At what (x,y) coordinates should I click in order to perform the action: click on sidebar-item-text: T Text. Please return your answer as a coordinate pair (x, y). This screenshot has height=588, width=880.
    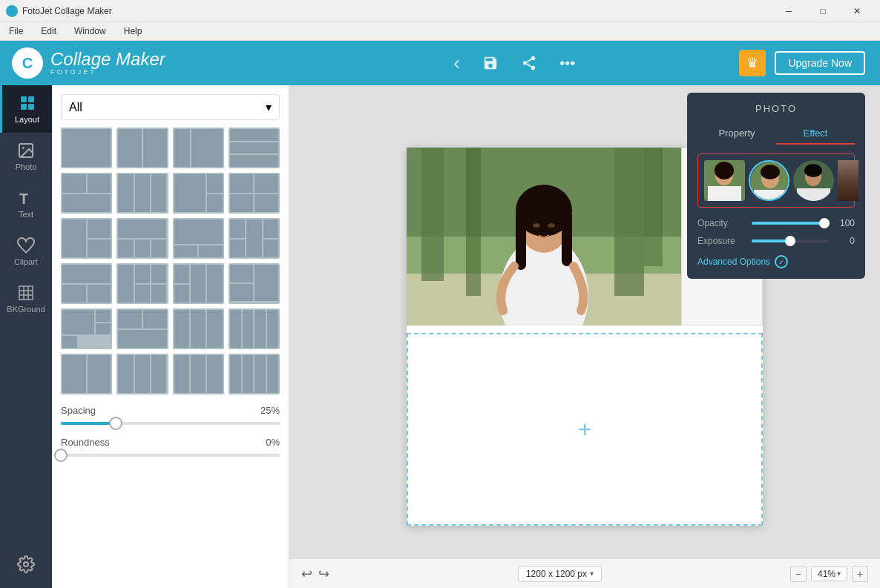
    Looking at the image, I should click on (26, 204).